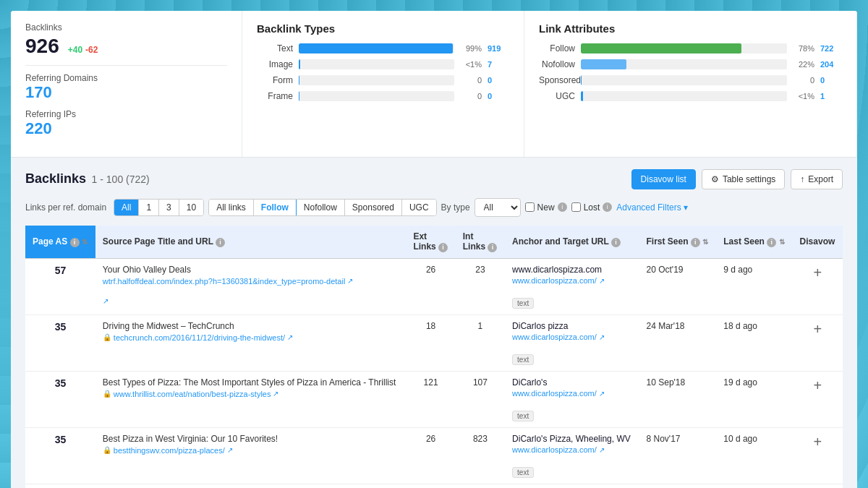 The width and height of the screenshot is (868, 488). What do you see at coordinates (602, 281) in the screenshot?
I see `anchor-ext-icon: ↗` at bounding box center [602, 281].